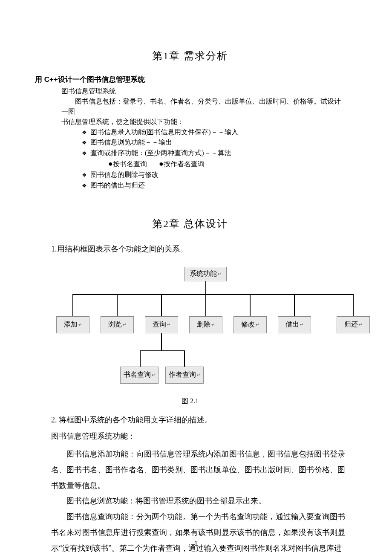 The width and height of the screenshot is (392, 555). What do you see at coordinates (353, 325) in the screenshot?
I see `tree-node: 归还↵` at bounding box center [353, 325].